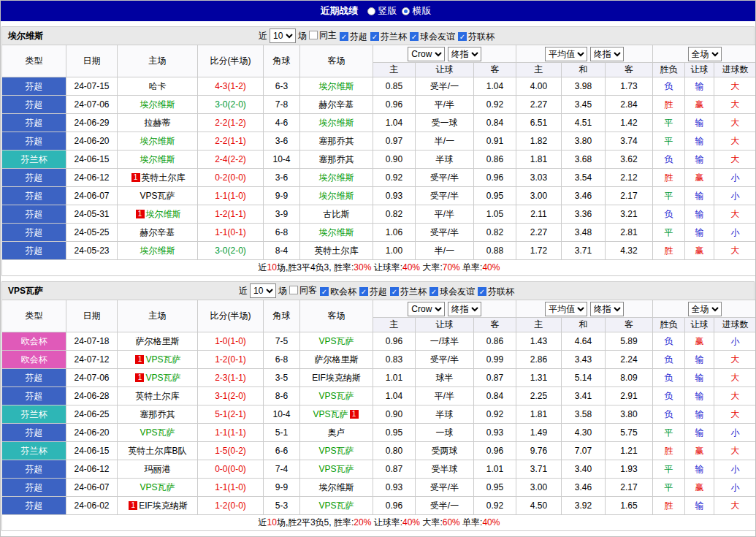  Describe the element at coordinates (584, 70) in the screenshot. I see `column-subheader: 和` at that location.